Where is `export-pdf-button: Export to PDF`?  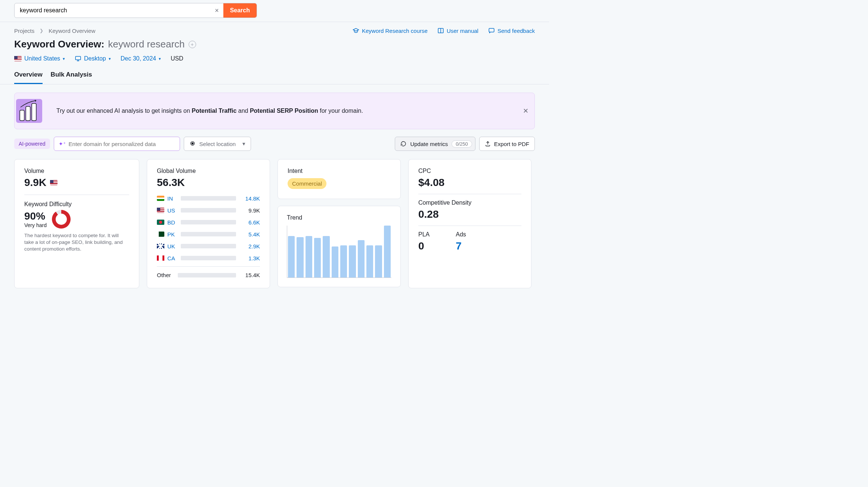
export-pdf-button: Export to PDF is located at coordinates (507, 144).